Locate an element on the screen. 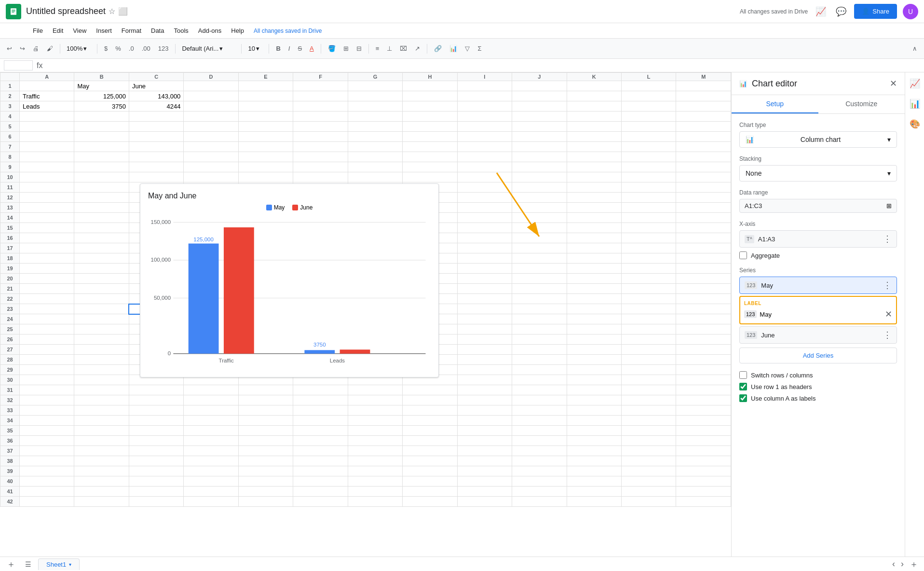 Image resolution: width=924 pixels, height=571 pixels. cell-G41 is located at coordinates (375, 491).